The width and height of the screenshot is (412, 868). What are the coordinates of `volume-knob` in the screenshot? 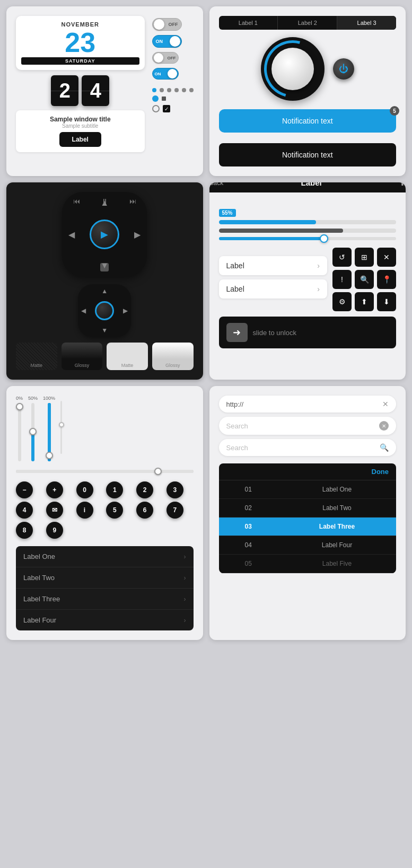 It's located at (293, 69).